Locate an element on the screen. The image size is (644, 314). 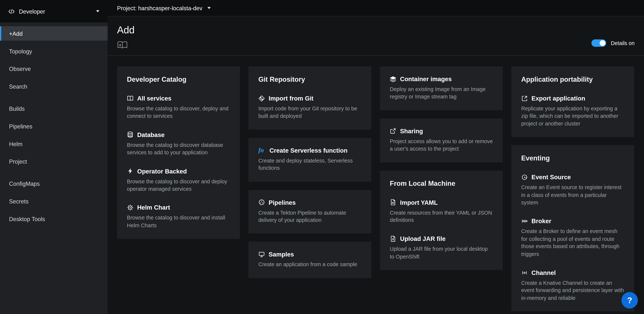
item-label: Channel is located at coordinates (544, 273).